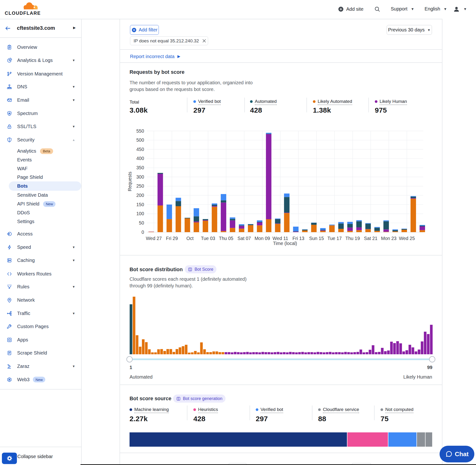 The width and height of the screenshot is (476, 465). What do you see at coordinates (389, 238) in the screenshot?
I see `svg-text: Mon 23` at bounding box center [389, 238].